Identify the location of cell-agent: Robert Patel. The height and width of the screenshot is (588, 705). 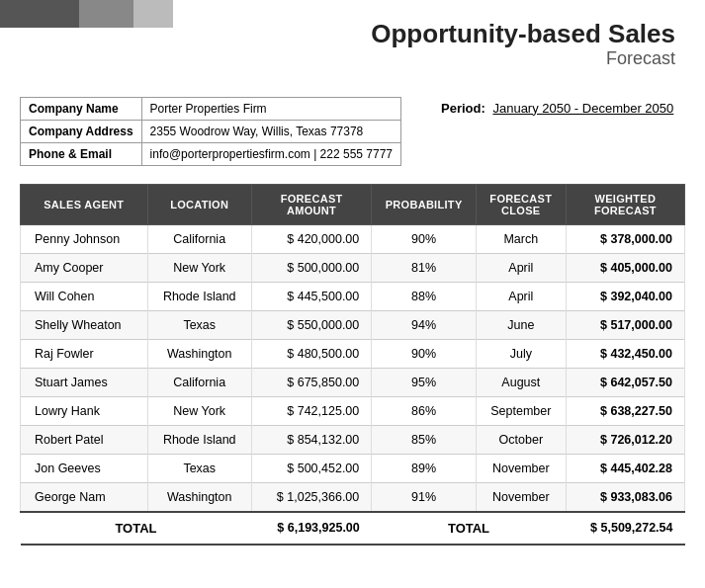
(85, 439).